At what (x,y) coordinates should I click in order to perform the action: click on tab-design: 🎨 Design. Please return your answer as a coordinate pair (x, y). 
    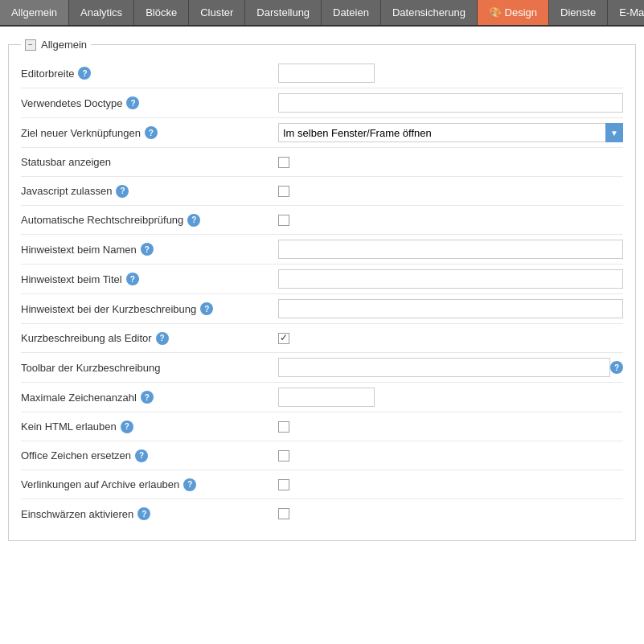
    Looking at the image, I should click on (513, 13).